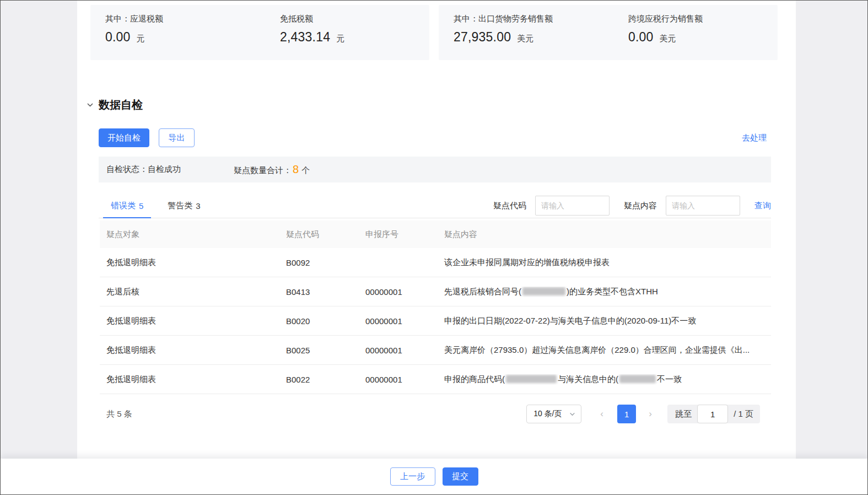 This screenshot has width=868, height=495. I want to click on search-link: 查询, so click(763, 206).